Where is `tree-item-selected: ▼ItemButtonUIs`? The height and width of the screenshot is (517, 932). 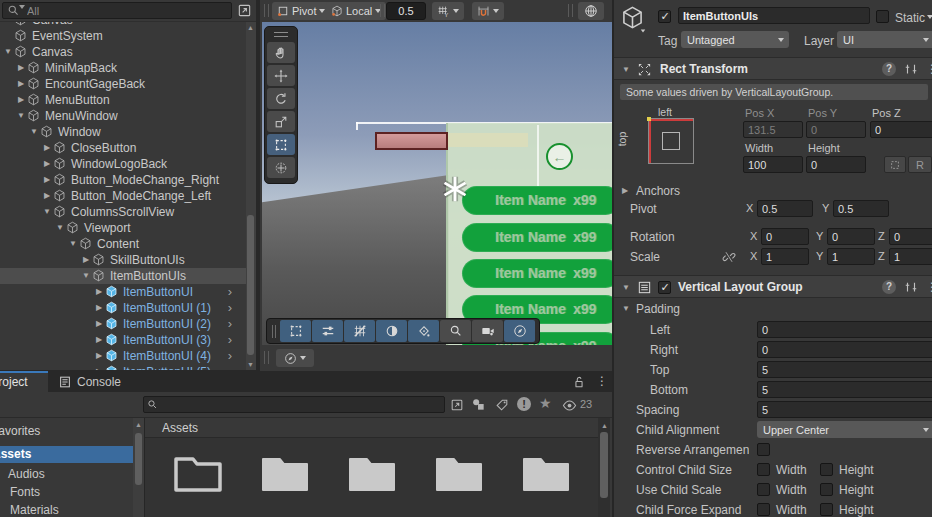
tree-item-selected: ▼ItemButtonUIs is located at coordinates (123, 276).